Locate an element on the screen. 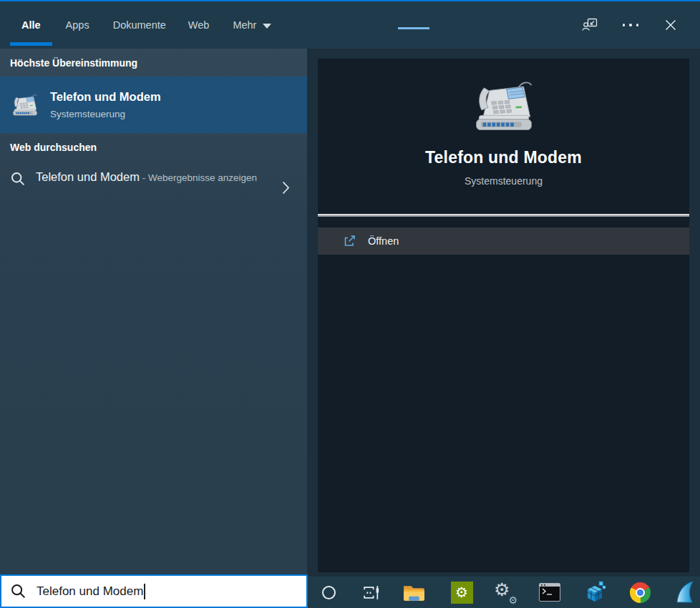 The image size is (700, 608). result-web-search: Telefon und Modem - Webergebnisse anzeig… is located at coordinates (153, 189).